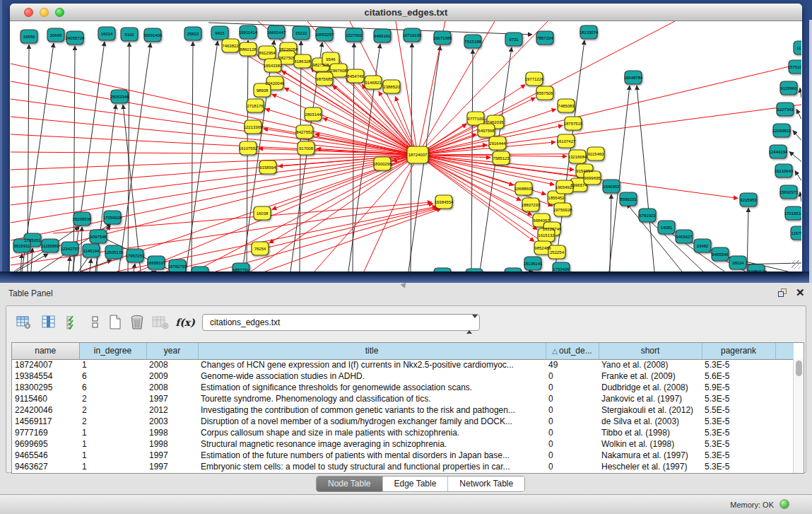  Describe the element at coordinates (406, 323) in the screenshot. I see `table-toolbar: f(x) citations_edges.txt` at that location.